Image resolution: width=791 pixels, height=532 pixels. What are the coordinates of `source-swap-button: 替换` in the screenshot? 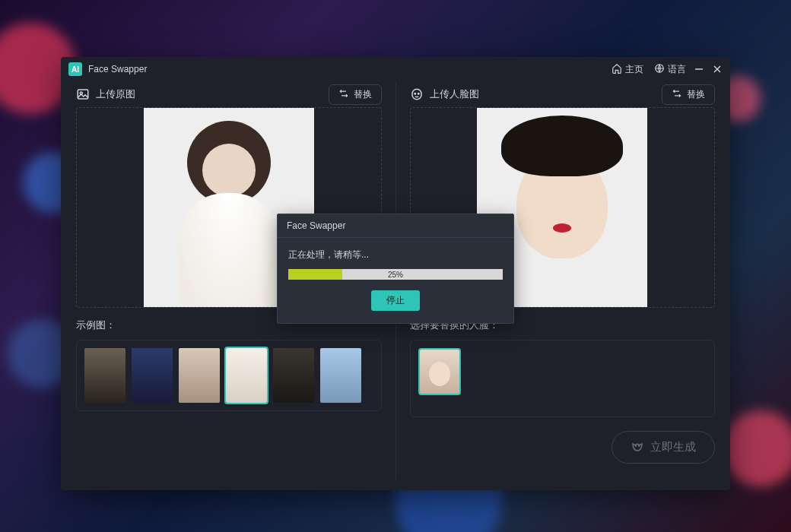 It's located at (355, 94).